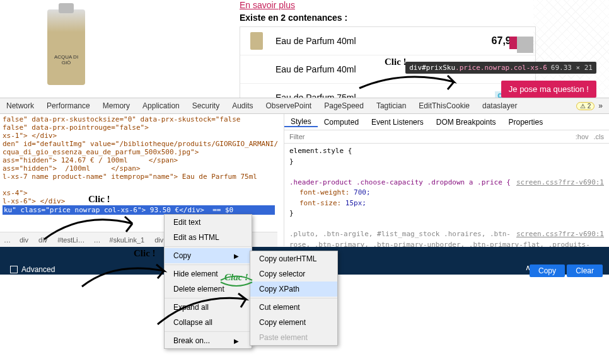 This screenshot has height=364, width=609. I want to click on menu-delete: Delete element, so click(208, 289).